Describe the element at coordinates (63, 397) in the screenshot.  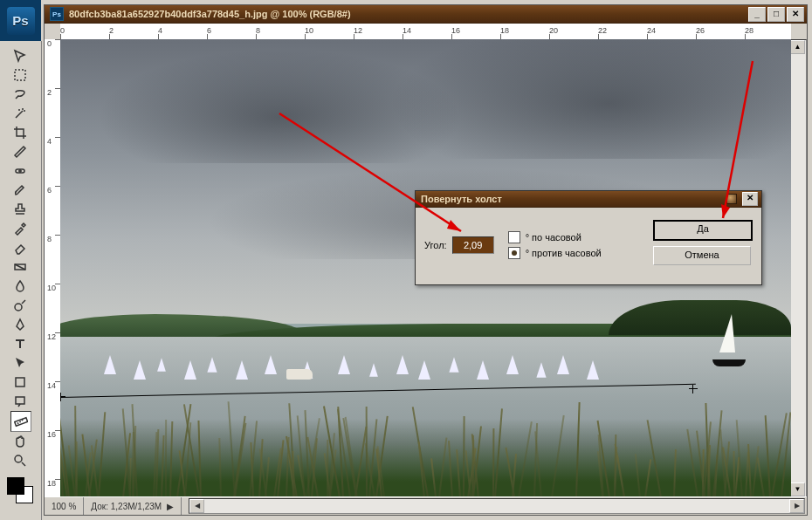
I see `measure-handle-start` at that location.